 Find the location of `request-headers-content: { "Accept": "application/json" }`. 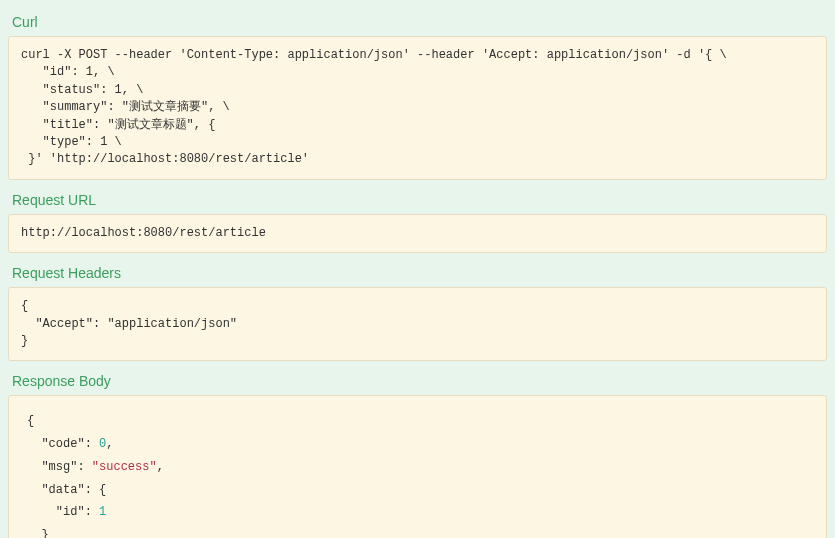

request-headers-content: { "Accept": "application/json" } is located at coordinates (418, 324).